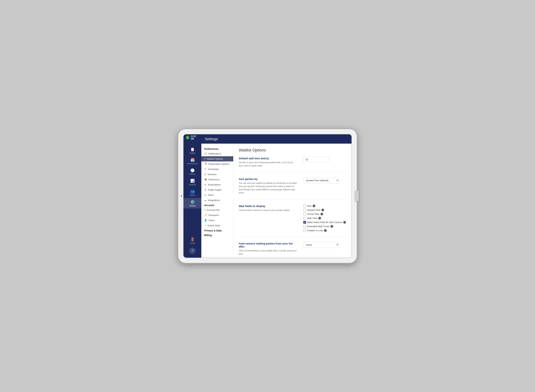 Image resolution: width=535 pixels, height=392 pixels. Describe the element at coordinates (321, 245) in the screenshot. I see `auto-remove-select: Never 30 minutes 1 hour 2 hours 4 hours` at that location.